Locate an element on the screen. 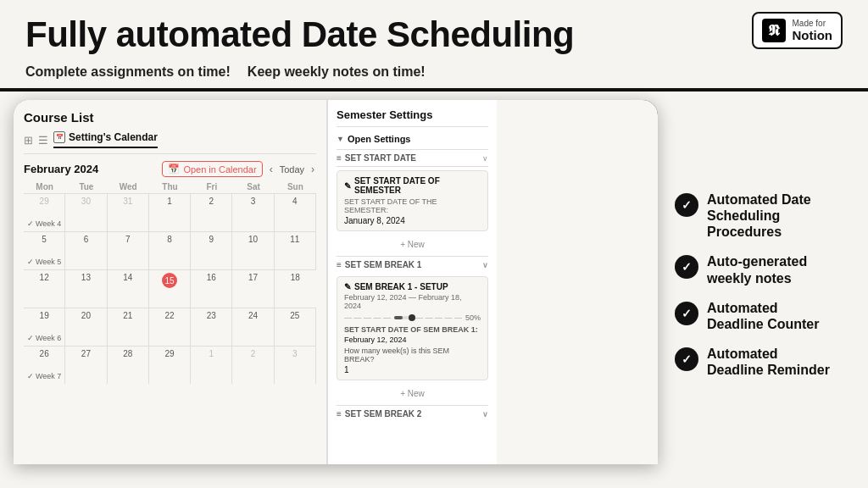 This screenshot has height=488, width=868. feature-item-1: ✓ Automated DateScheduling Procedures is located at coordinates (763, 216).